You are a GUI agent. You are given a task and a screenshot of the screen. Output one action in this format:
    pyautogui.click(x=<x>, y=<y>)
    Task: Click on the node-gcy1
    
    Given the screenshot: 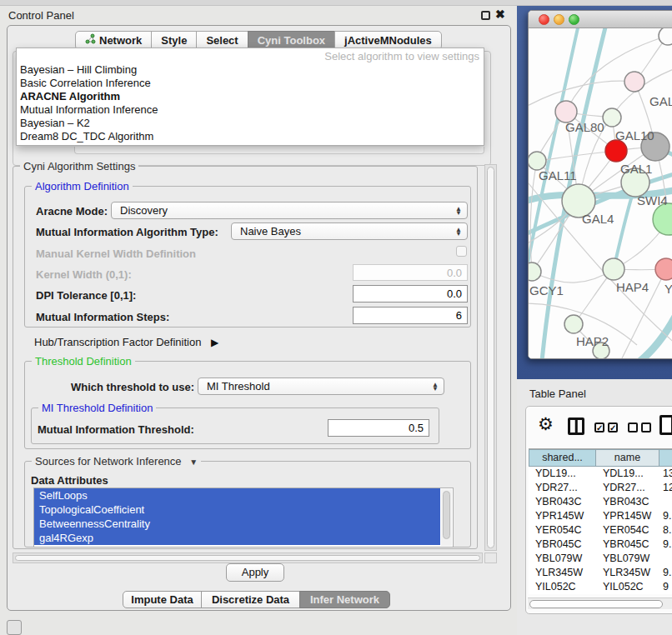 What is the action you would take?
    pyautogui.click(x=535, y=272)
    